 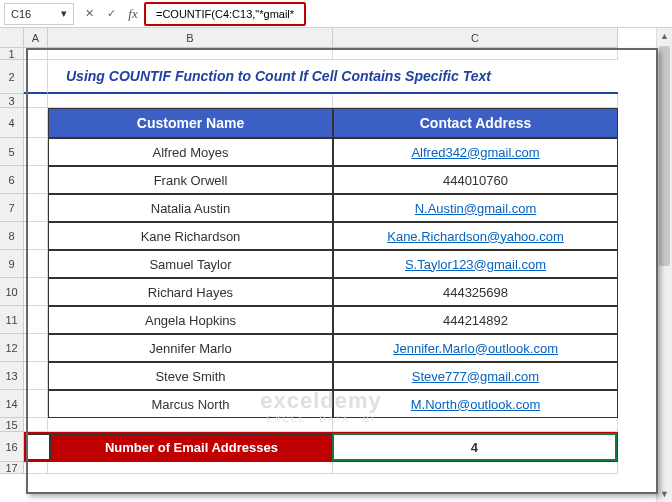 I want to click on col-header-b: B, so click(x=190, y=38).